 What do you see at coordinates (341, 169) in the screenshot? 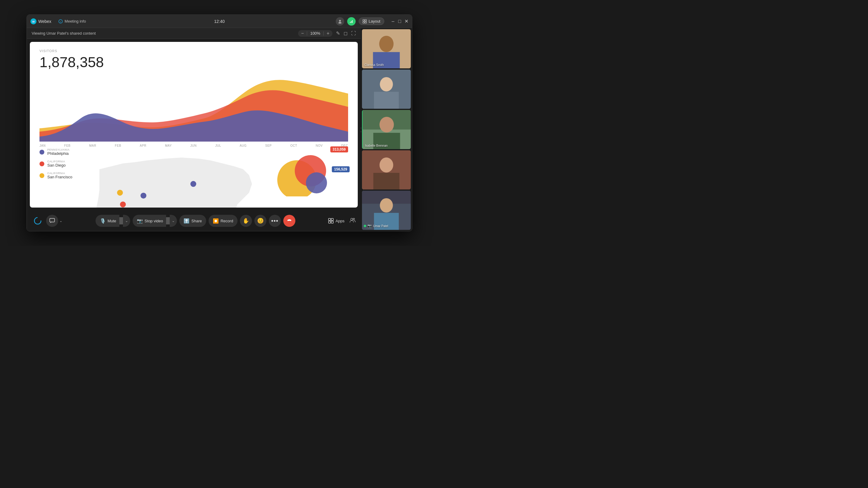
I see `bubble-label-blue: 156,529` at bounding box center [341, 169].